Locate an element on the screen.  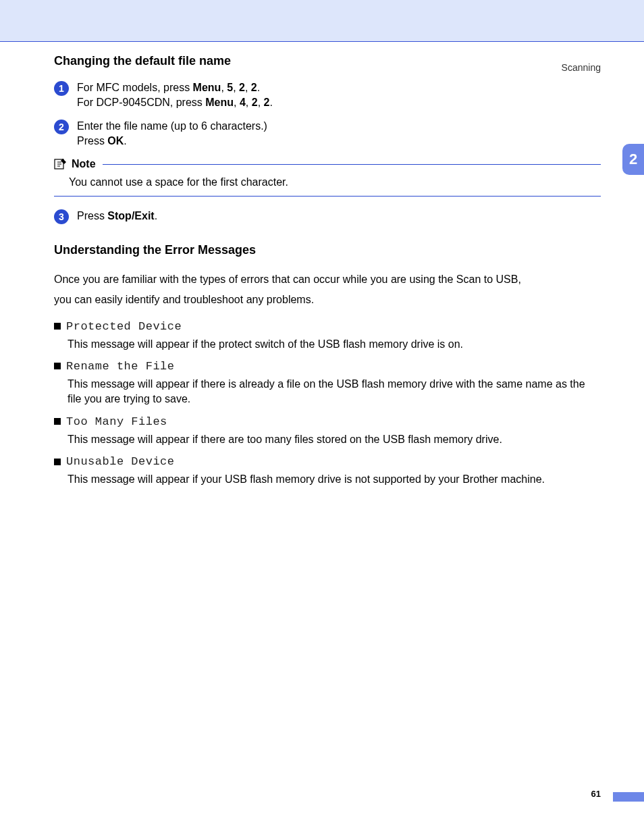
step-3: 3 Press Stop/Exit. is located at coordinates (327, 216).